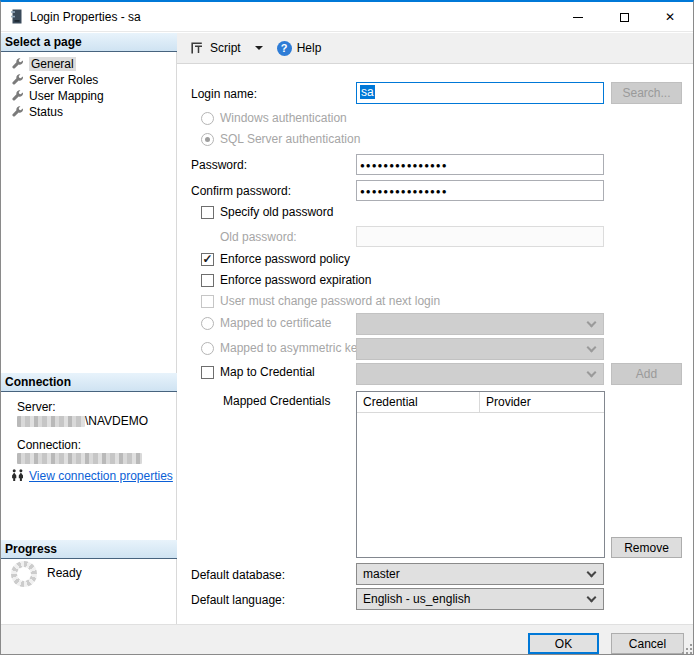 This screenshot has height=655, width=694. What do you see at coordinates (480, 190) in the screenshot?
I see `confirm-password-input: ●●●●●●●●●●●●●●●` at bounding box center [480, 190].